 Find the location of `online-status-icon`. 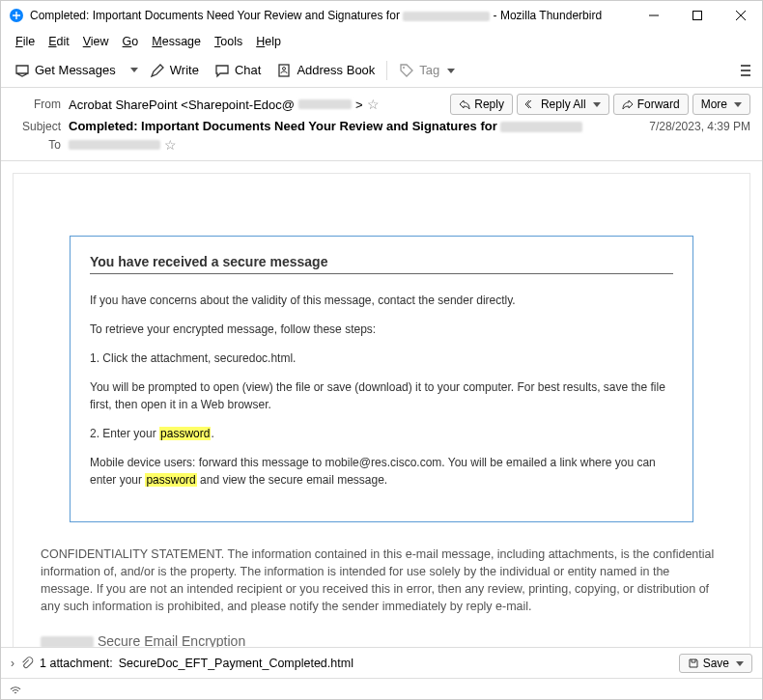

online-status-icon is located at coordinates (15, 689).